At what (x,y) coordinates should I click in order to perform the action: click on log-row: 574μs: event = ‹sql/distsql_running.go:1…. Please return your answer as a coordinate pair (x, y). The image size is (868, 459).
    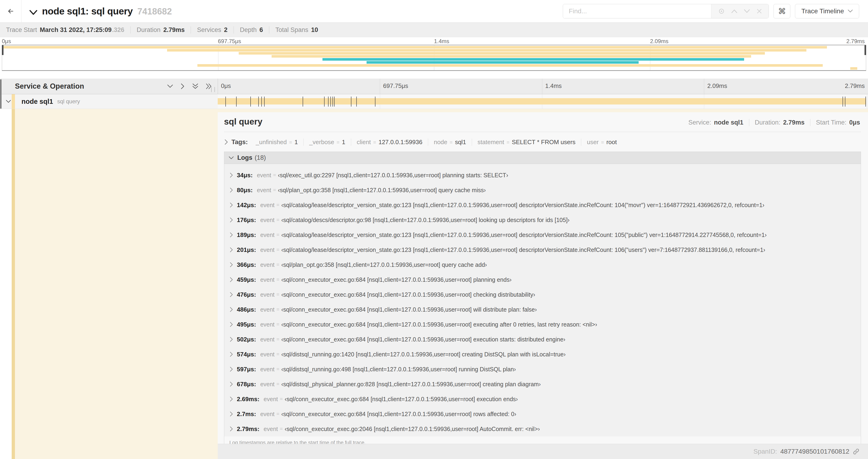
    Looking at the image, I should click on (542, 354).